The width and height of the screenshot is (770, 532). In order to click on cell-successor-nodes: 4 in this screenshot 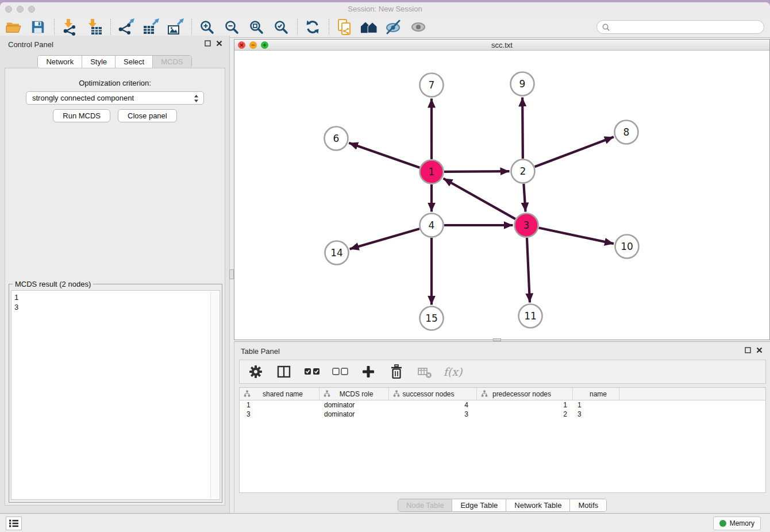, I will do `click(433, 405)`.